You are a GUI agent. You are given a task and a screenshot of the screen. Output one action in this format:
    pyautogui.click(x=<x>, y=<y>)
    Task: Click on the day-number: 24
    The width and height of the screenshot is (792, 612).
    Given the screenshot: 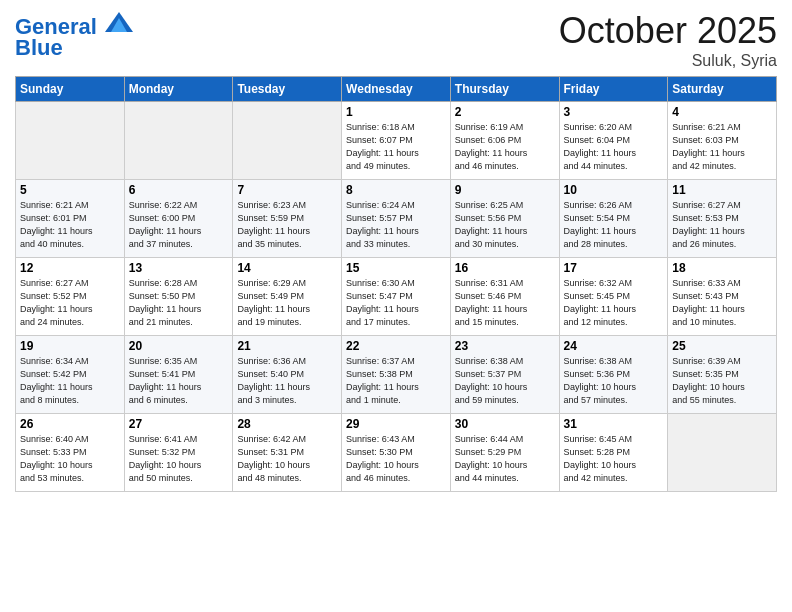 What is the action you would take?
    pyautogui.click(x=614, y=346)
    